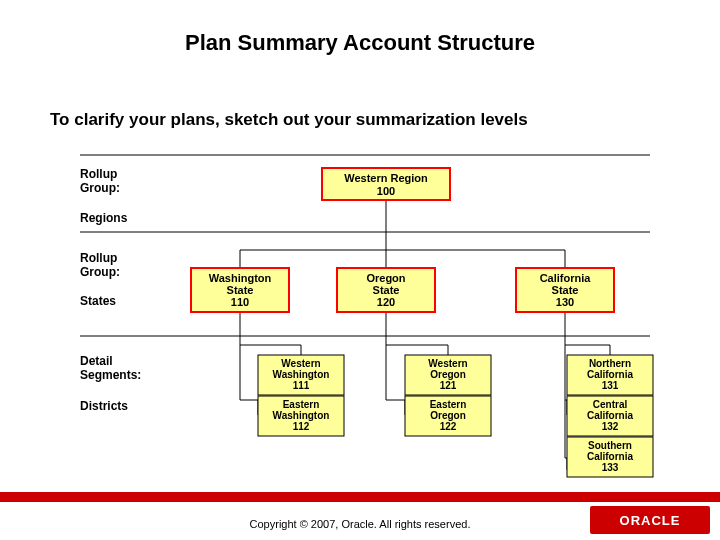 The height and width of the screenshot is (540, 720). I want to click on node-eastern-washington: Eastern Washington 112, so click(301, 416).